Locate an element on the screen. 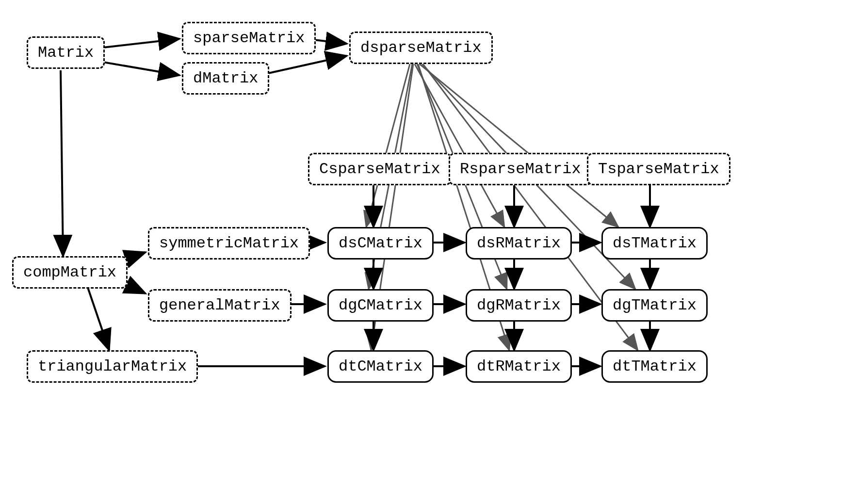 Image resolution: width=859 pixels, height=504 pixels. node-generalMatrix: generalMatrix is located at coordinates (220, 306).